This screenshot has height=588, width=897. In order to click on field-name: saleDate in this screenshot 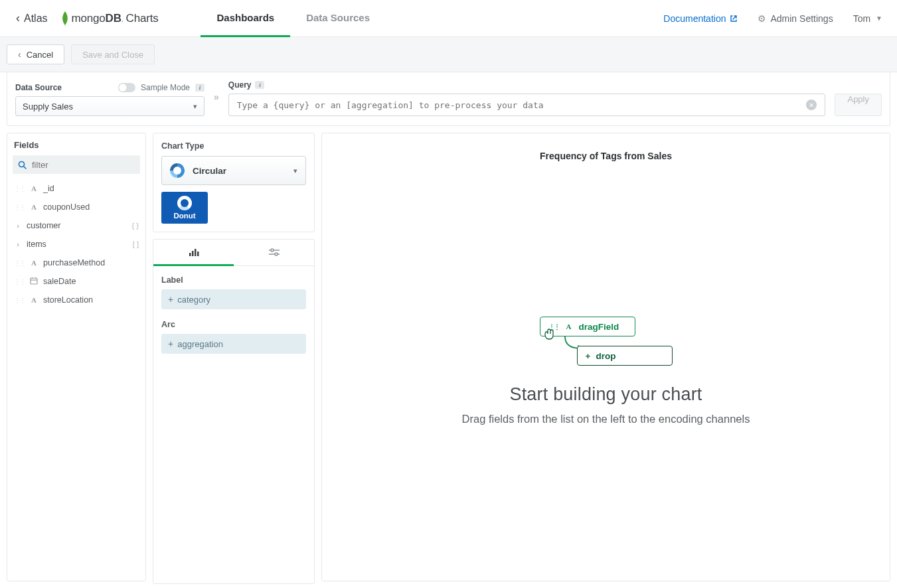, I will do `click(60, 281)`.